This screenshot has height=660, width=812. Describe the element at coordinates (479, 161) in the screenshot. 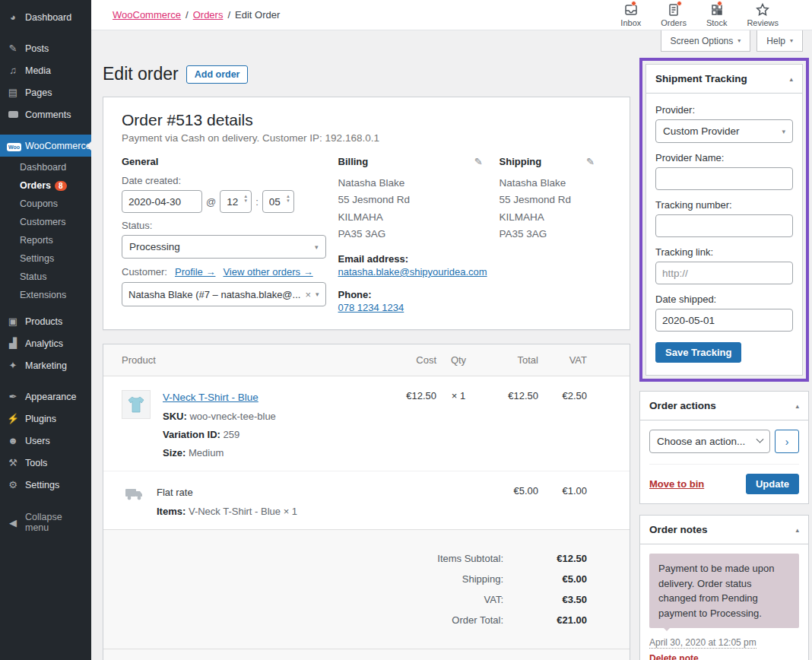

I see `edit-billing-pencil-icon: ✎` at that location.